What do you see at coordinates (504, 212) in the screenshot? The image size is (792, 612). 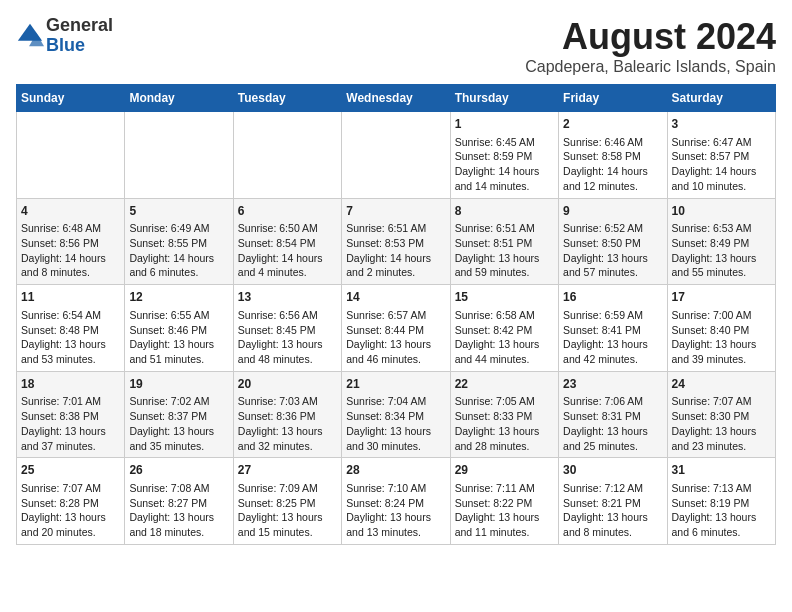 I see `day-number: 8` at bounding box center [504, 212].